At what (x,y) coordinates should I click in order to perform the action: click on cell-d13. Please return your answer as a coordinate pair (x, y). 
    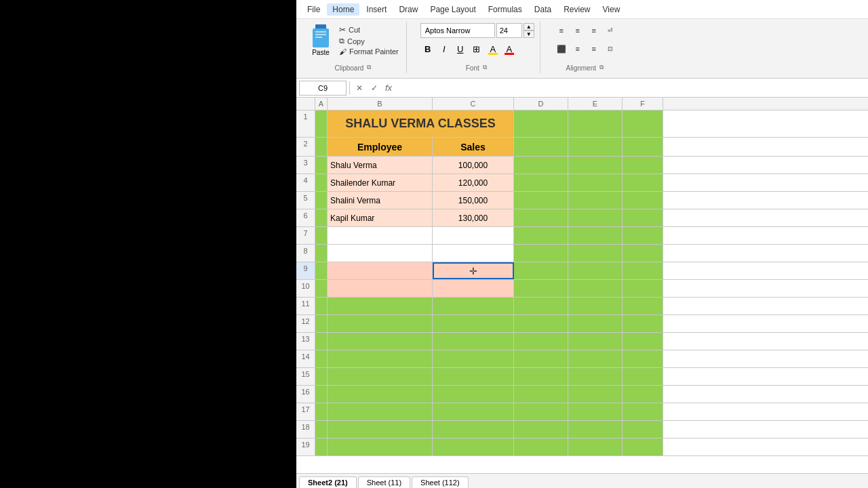
    Looking at the image, I should click on (541, 342).